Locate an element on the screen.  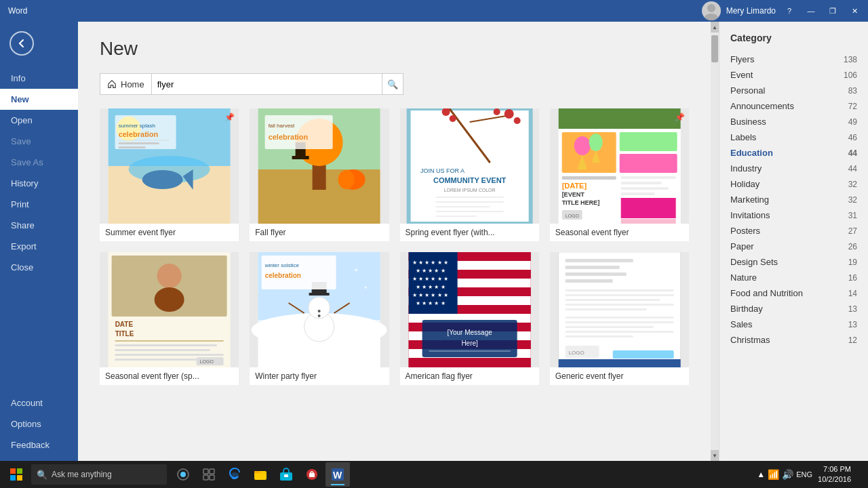
sidebar-item-open: Open is located at coordinates (39, 121).